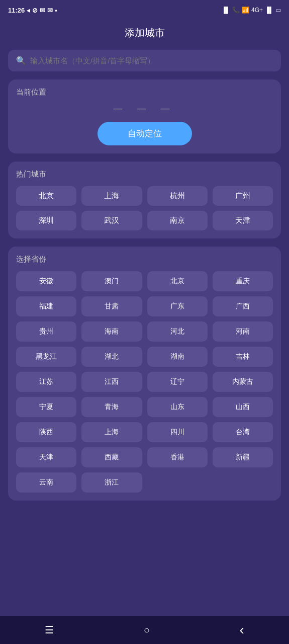 The width and height of the screenshot is (289, 644). I want to click on status-right: ▐▌ 📞 📶 4G+ ▐▌ ▭, so click(251, 10).